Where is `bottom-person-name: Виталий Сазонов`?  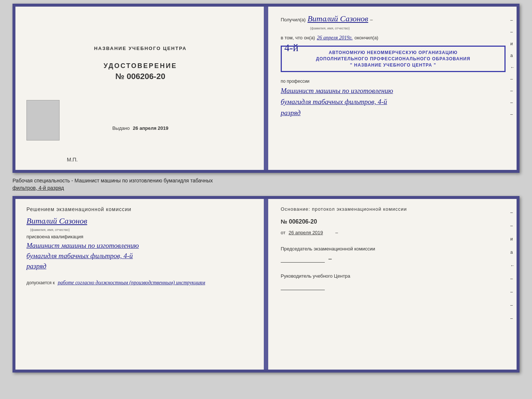 bottom-person-name: Виталий Сазонов is located at coordinates (140, 221).